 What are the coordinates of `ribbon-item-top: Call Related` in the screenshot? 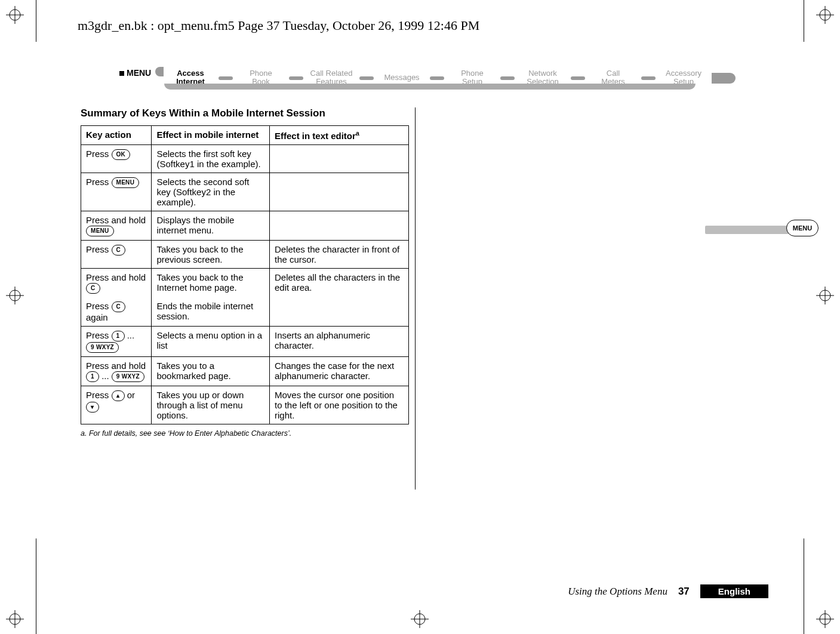 It's located at (332, 73).